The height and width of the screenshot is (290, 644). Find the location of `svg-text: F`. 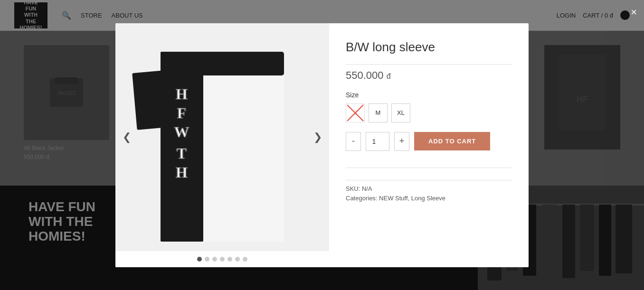

svg-text: F is located at coordinates (182, 113).